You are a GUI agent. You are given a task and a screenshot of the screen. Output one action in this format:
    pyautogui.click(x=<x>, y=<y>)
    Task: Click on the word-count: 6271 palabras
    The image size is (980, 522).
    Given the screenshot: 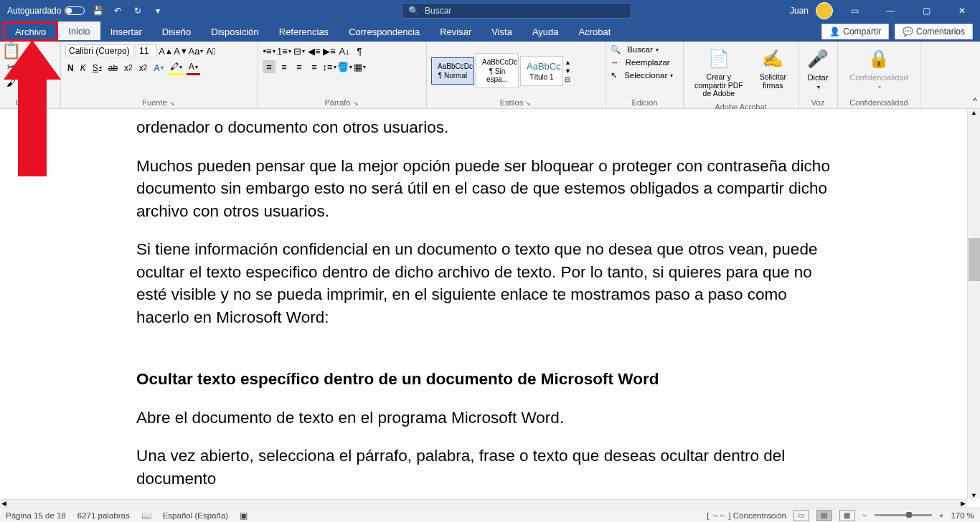 What is the action you would take?
    pyautogui.click(x=103, y=516)
    